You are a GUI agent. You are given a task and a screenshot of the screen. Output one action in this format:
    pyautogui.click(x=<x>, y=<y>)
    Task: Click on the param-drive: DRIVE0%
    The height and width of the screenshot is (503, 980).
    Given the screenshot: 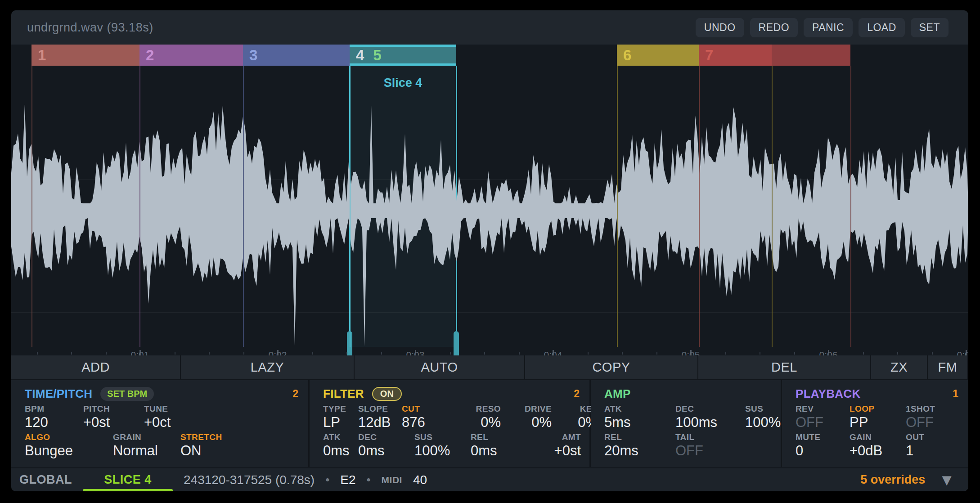 What is the action you would take?
    pyautogui.click(x=535, y=417)
    